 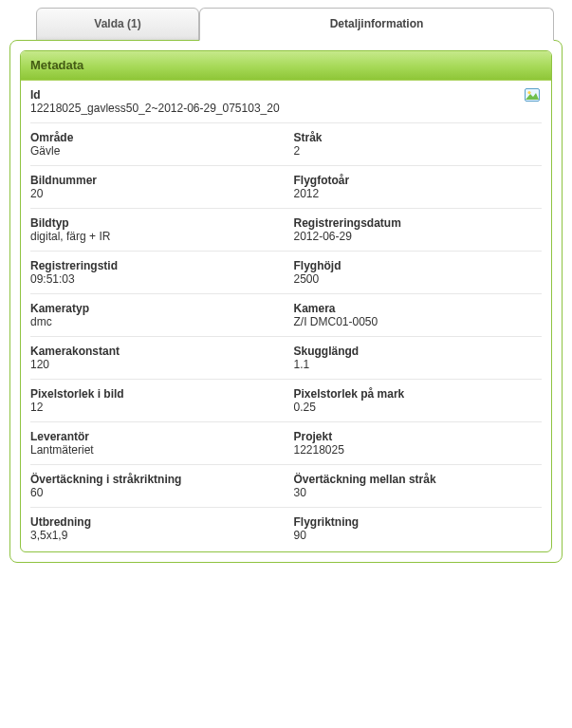 What do you see at coordinates (415, 279) in the screenshot?
I see `field-value: 2500` at bounding box center [415, 279].